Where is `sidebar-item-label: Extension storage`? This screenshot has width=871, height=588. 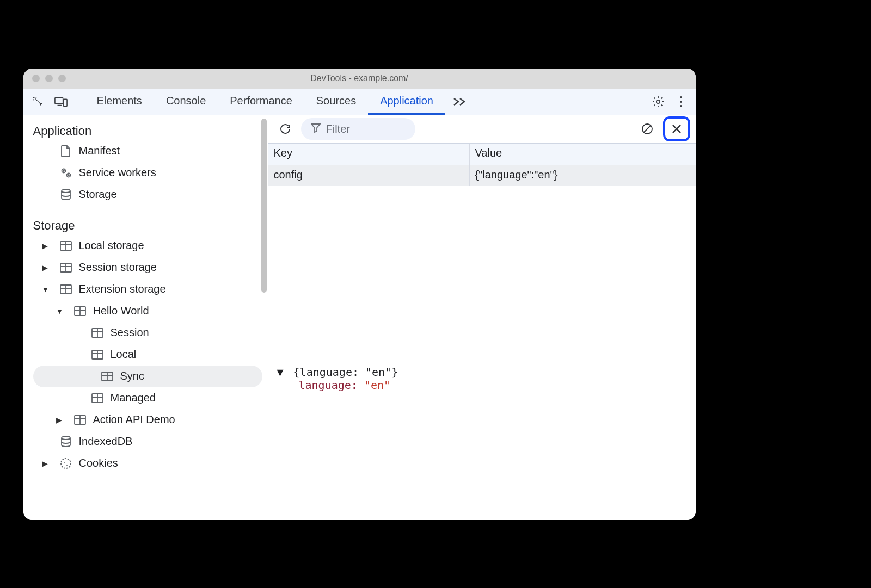 sidebar-item-label: Extension storage is located at coordinates (122, 289).